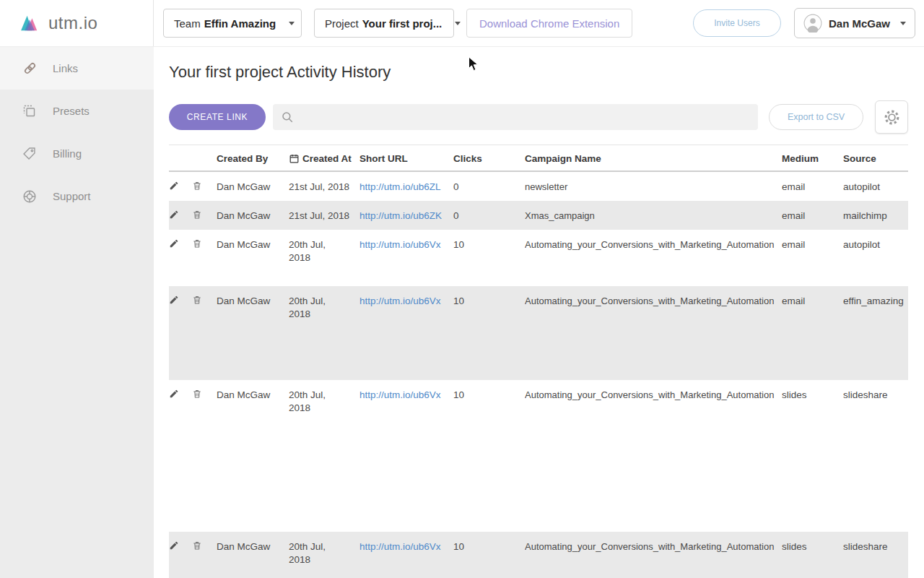  I want to click on toolbar: CREATE LINK Export to CSV, so click(539, 117).